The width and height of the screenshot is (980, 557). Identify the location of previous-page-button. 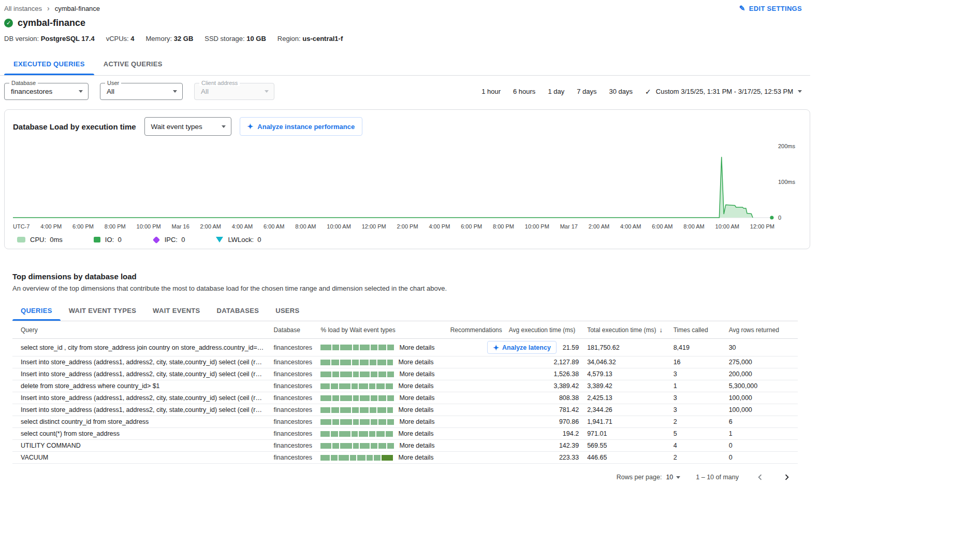
(760, 477).